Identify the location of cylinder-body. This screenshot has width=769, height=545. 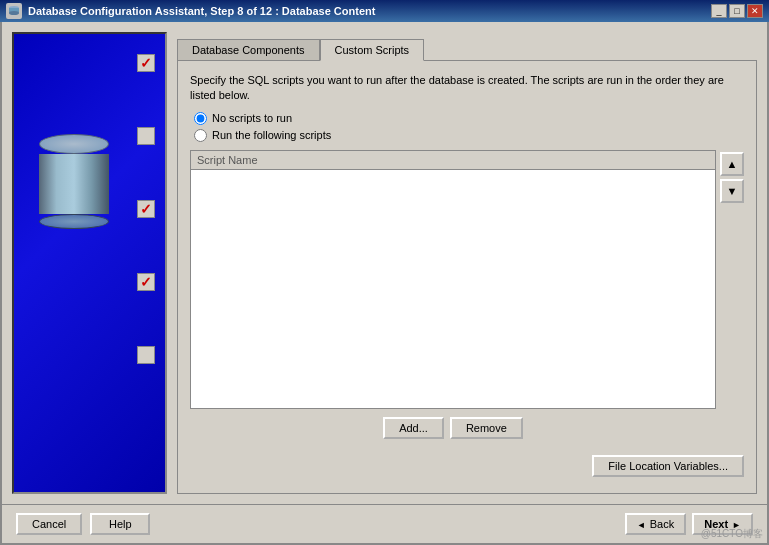
(74, 184).